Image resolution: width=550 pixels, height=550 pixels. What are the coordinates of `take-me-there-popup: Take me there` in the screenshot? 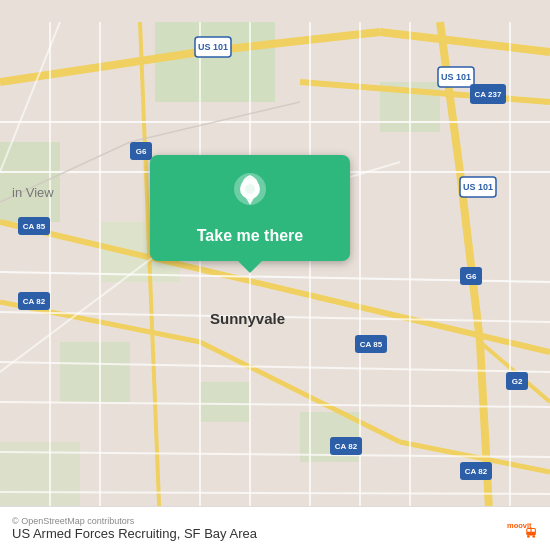 It's located at (250, 208).